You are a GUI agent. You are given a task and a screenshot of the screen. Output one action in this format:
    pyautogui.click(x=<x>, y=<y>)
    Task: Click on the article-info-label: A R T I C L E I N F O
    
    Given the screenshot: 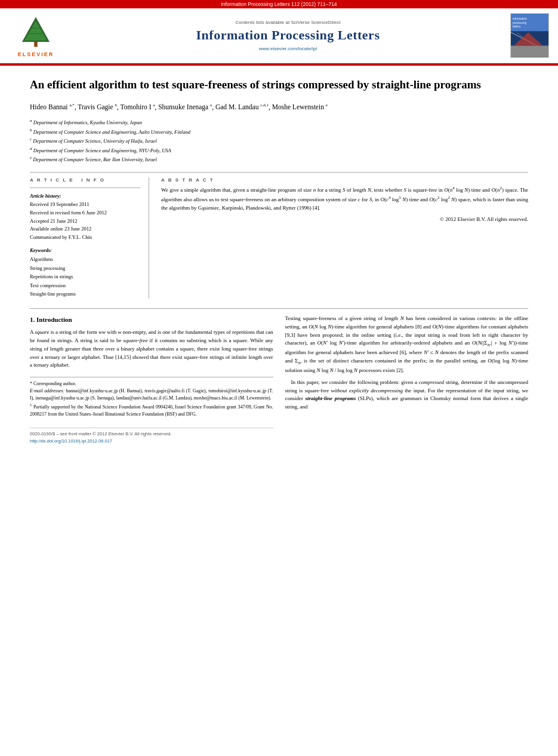 What is the action you would take?
    pyautogui.click(x=85, y=180)
    